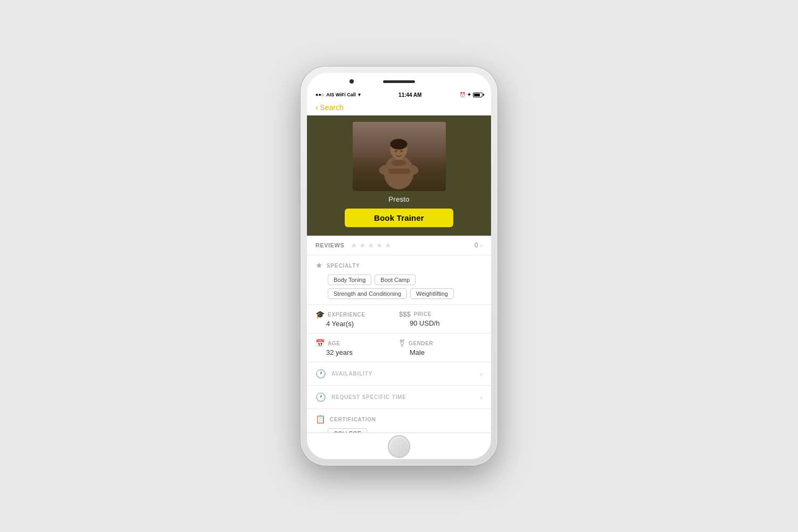 This screenshot has height=532, width=798. I want to click on reviews-label: REVIEWS, so click(330, 245).